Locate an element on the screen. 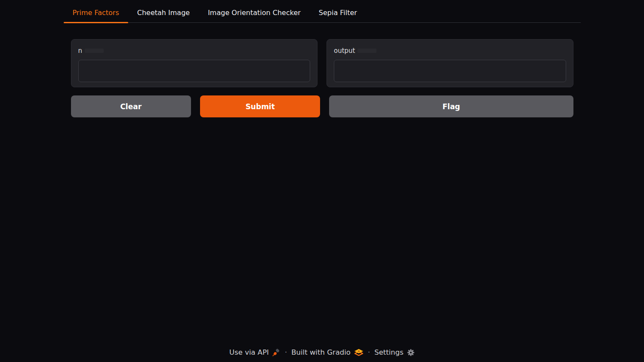 The width and height of the screenshot is (644, 362). submit-button: Submit is located at coordinates (260, 107).